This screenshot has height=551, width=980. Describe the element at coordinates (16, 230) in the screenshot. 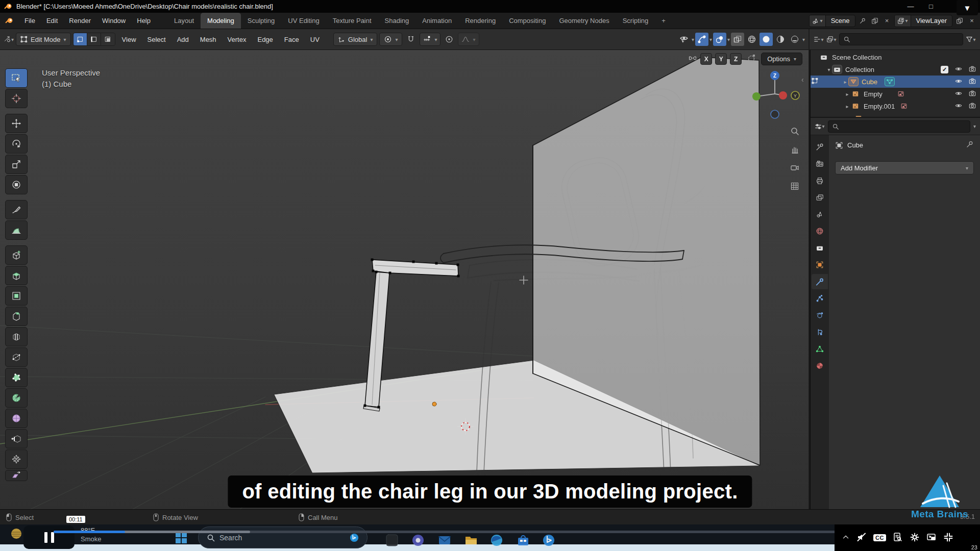

I see `tool-measure` at that location.